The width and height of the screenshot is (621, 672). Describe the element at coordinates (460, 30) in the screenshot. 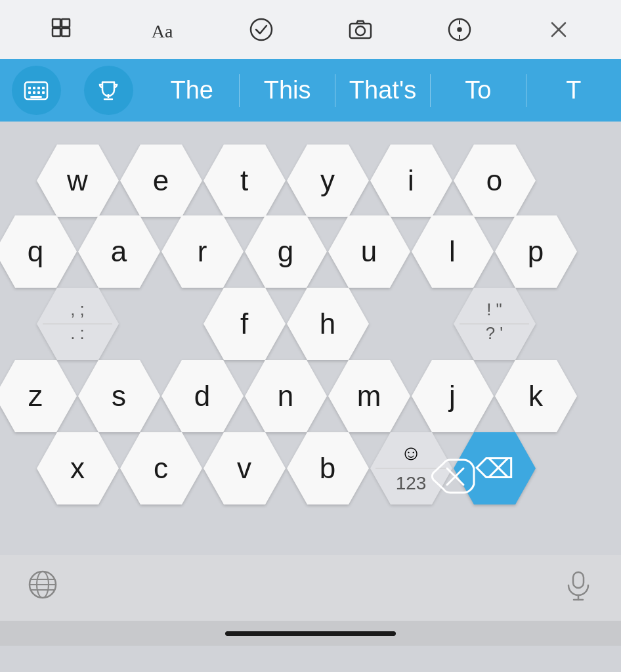

I see `compass-icon` at that location.